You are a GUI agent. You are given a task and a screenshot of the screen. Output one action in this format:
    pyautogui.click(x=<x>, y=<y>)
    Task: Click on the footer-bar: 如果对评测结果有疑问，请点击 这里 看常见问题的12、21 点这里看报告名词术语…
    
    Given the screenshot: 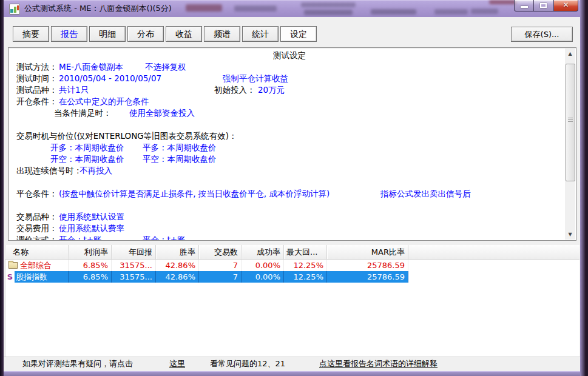 What is the action you would take?
    pyautogui.click(x=292, y=364)
    